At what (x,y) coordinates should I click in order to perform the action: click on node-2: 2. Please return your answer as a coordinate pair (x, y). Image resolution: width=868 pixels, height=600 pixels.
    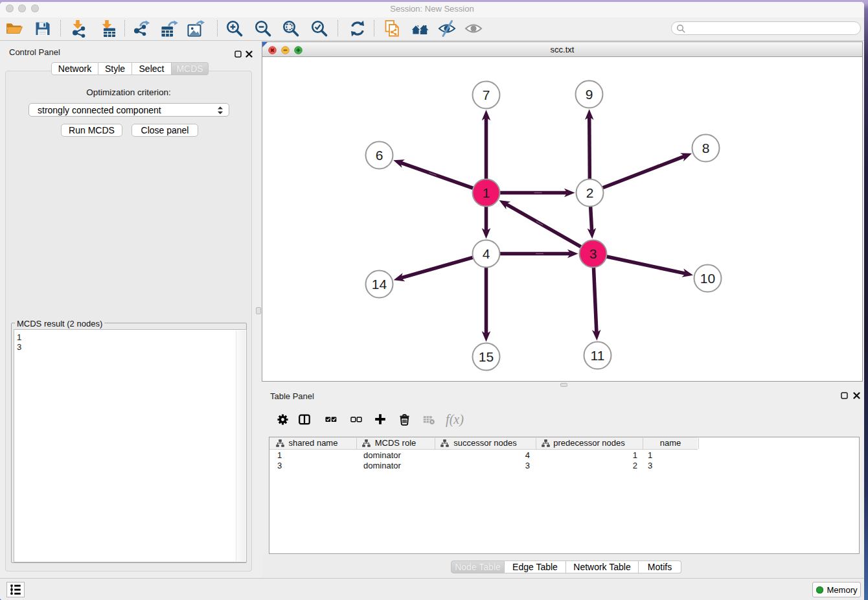
    Looking at the image, I should click on (590, 193).